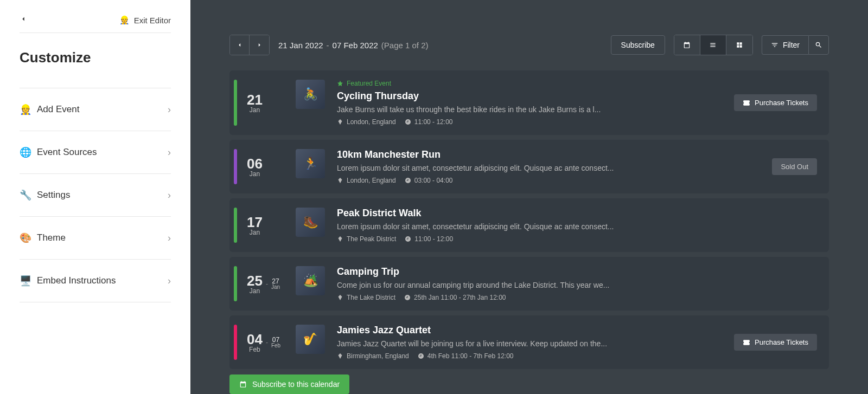 The width and height of the screenshot is (868, 394). What do you see at coordinates (340, 83) in the screenshot?
I see `star-icon` at bounding box center [340, 83].